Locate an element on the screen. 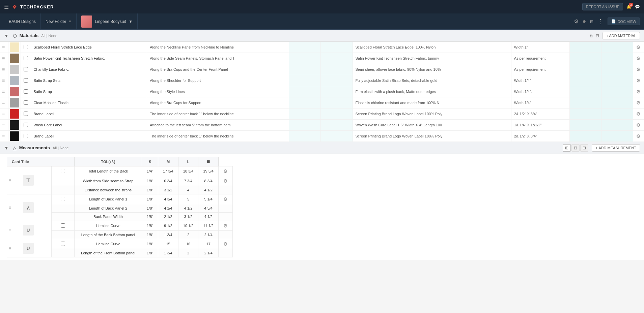  folder-nav-item: New Folder ▼ is located at coordinates (59, 22).